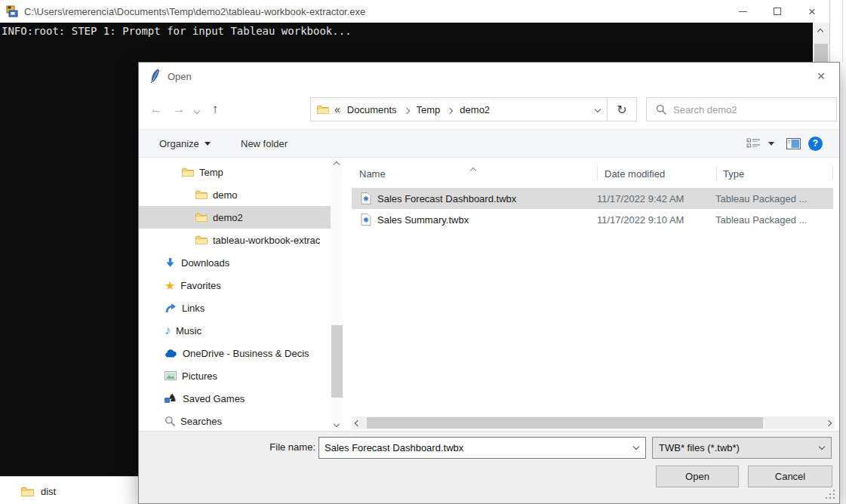 The width and height of the screenshot is (846, 504). I want to click on maximize-button, so click(777, 11).